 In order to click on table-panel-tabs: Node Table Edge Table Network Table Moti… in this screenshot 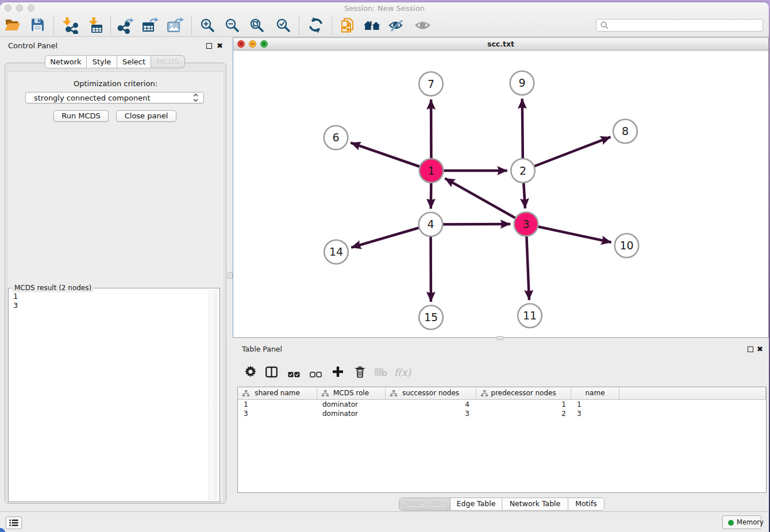, I will do `click(502, 504)`.